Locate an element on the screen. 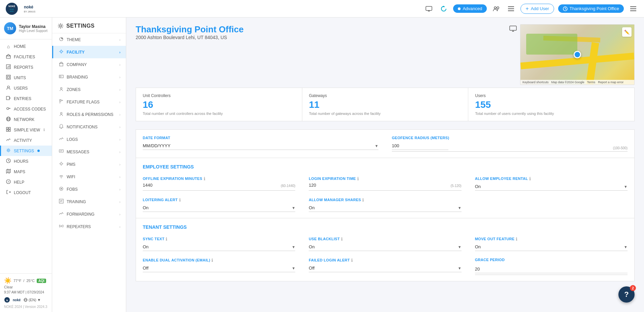  zones-label: ZONES is located at coordinates (73, 90).